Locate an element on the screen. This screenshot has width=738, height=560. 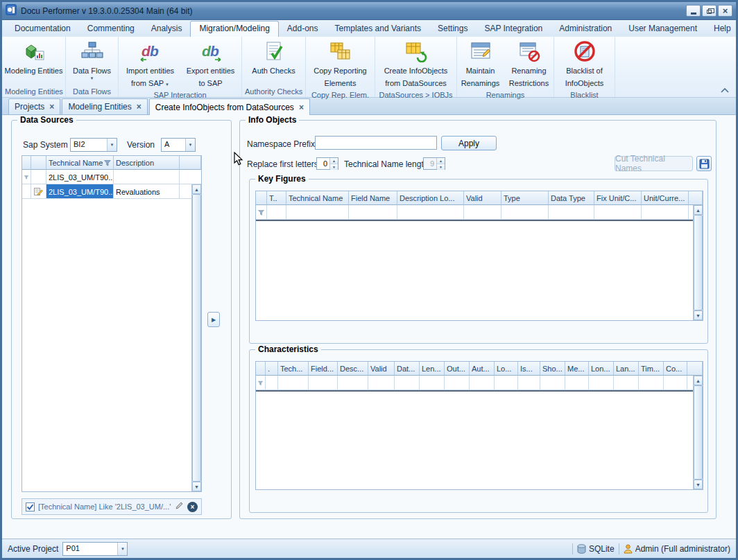
menu-commenting: Commenting is located at coordinates (111, 29).